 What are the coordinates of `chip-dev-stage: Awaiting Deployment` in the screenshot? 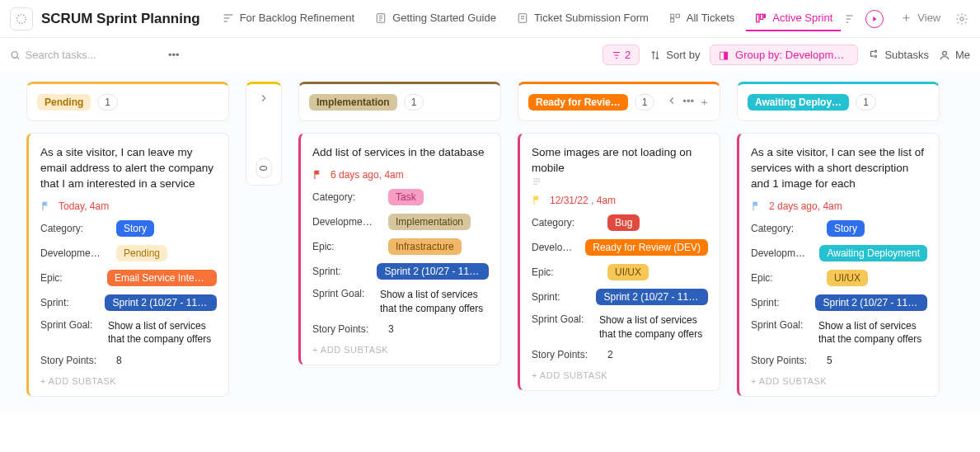 It's located at (874, 253).